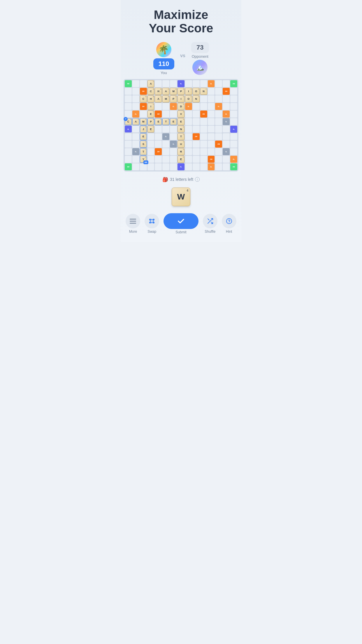  I want to click on cell-10-14: 2L, so click(234, 159).